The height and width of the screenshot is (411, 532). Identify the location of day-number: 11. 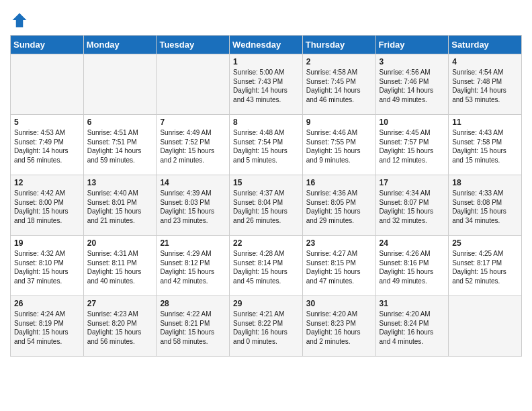
(485, 122).